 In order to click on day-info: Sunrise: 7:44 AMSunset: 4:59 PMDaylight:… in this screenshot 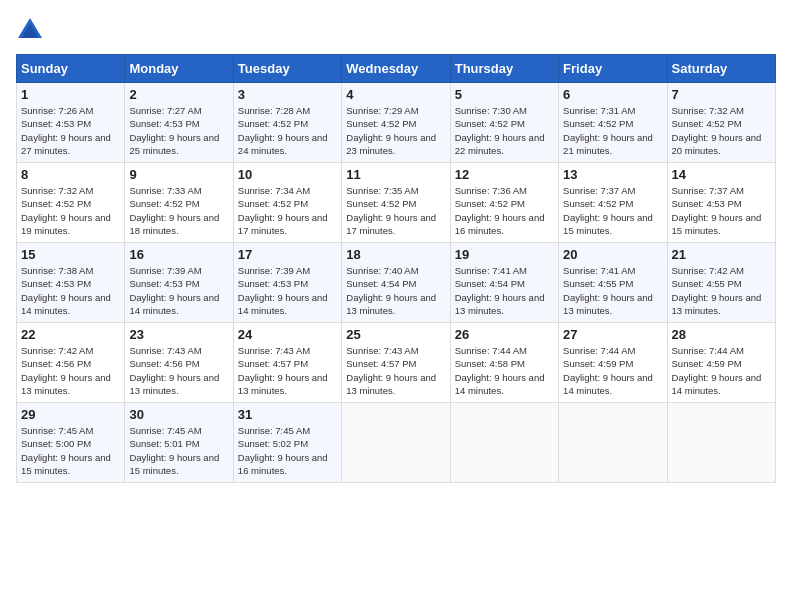, I will do `click(722, 370)`.